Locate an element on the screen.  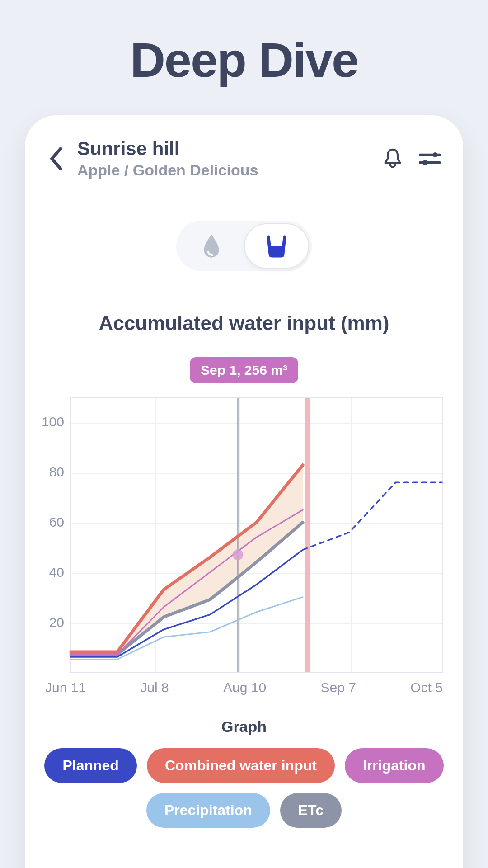
x-axis-labels: Jun 11 Jul 8 Aug 10 Sep 7 Oct 5 is located at coordinates (244, 688).